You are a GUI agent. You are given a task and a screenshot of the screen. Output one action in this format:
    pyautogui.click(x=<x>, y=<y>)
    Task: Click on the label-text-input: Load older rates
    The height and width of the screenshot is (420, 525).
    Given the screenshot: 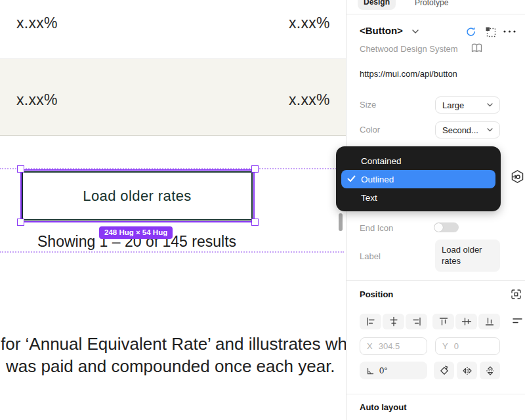 What is the action you would take?
    pyautogui.click(x=467, y=256)
    